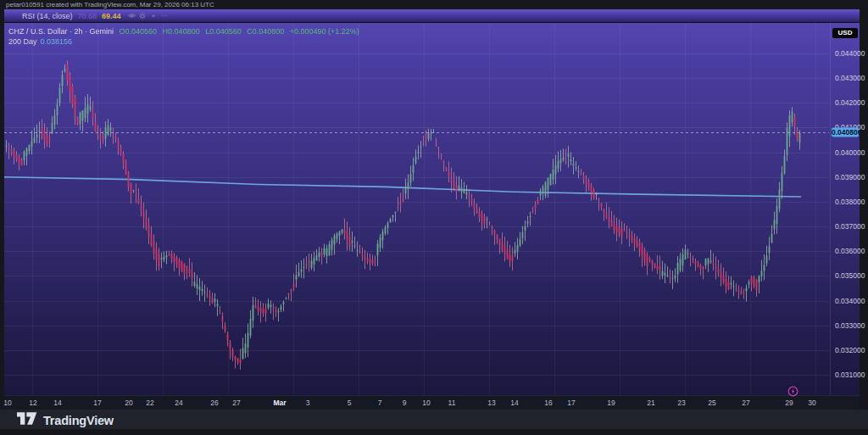  Describe the element at coordinates (492, 403) in the screenshot. I see `time-axis-label: 13` at that location.